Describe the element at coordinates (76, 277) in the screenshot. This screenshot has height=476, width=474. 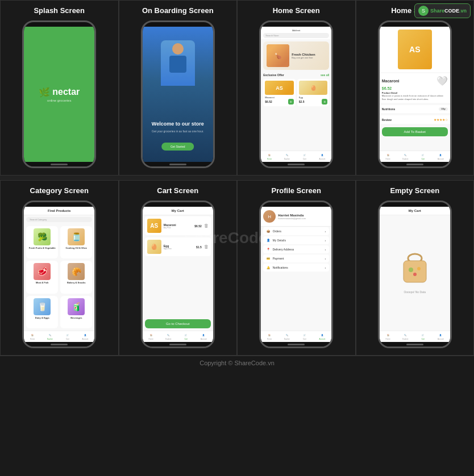
I see `cat-bakery: 🥐 Bakery & Snacks` at that location.